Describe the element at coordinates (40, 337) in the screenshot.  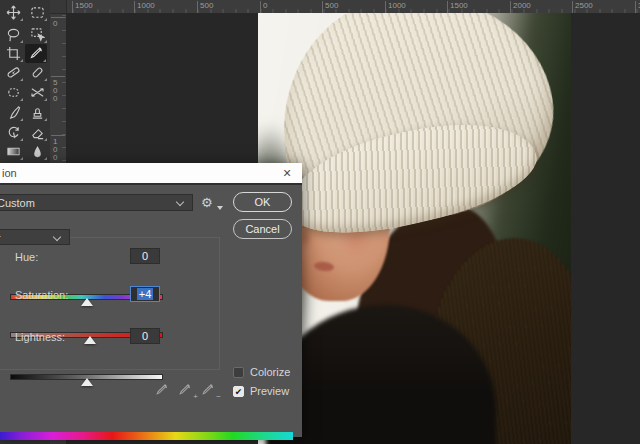
I see `lightness-label: Lightness:` at that location.